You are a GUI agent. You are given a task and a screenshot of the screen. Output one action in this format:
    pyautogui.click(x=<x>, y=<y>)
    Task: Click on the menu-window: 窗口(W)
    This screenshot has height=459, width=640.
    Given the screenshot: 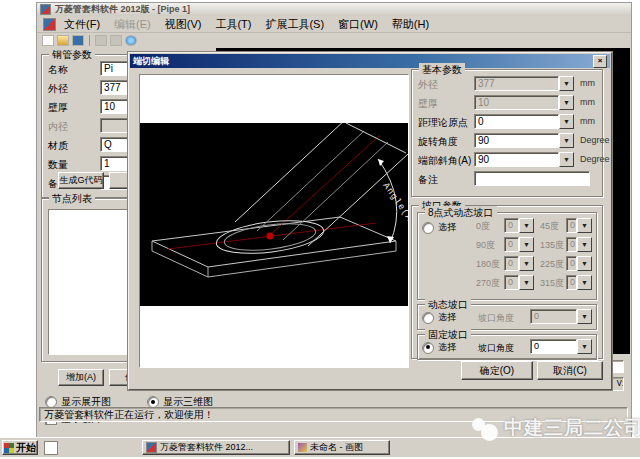 What is the action you would take?
    pyautogui.click(x=358, y=24)
    